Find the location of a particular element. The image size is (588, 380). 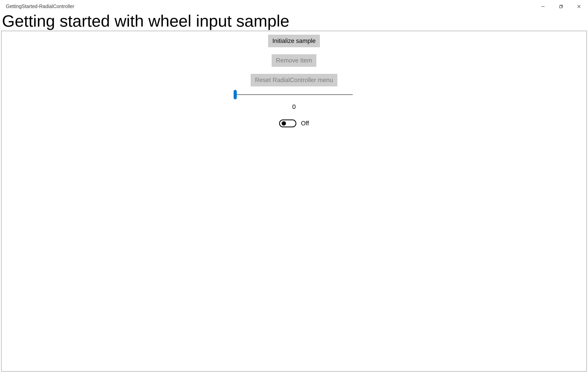

close-button is located at coordinates (579, 6).